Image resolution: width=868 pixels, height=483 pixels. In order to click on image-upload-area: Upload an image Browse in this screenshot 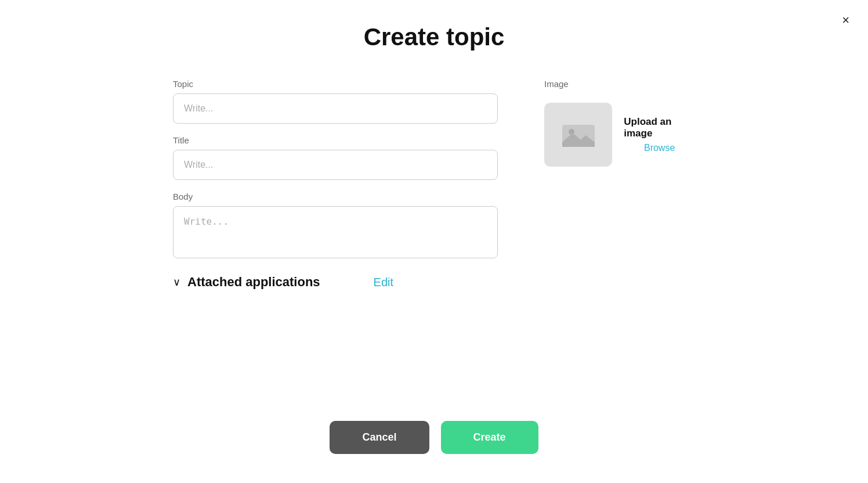, I will do `click(620, 135)`.